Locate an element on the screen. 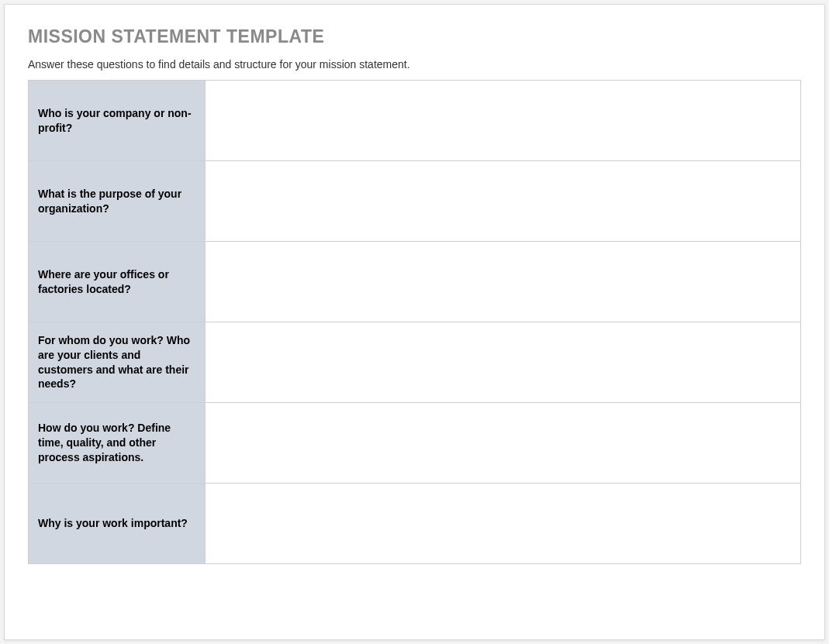 The image size is (829, 644). question-cell: For whom do you work? Who are your clien… is located at coordinates (117, 363).